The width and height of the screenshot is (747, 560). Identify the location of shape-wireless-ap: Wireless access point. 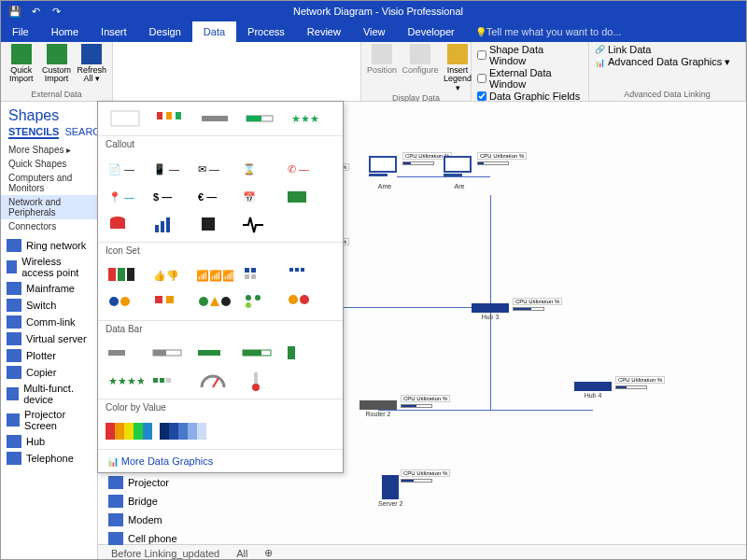
(49, 267).